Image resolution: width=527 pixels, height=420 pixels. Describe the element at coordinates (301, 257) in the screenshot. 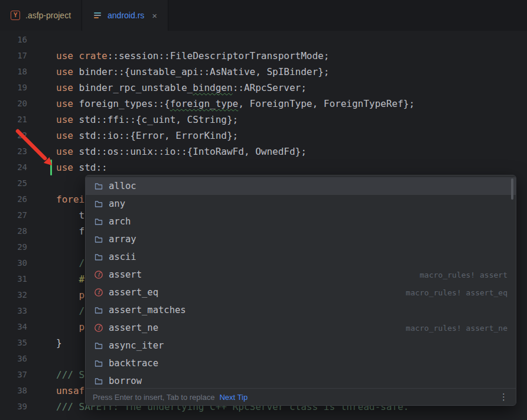

I see `completion-item-ascii: ascii` at that location.